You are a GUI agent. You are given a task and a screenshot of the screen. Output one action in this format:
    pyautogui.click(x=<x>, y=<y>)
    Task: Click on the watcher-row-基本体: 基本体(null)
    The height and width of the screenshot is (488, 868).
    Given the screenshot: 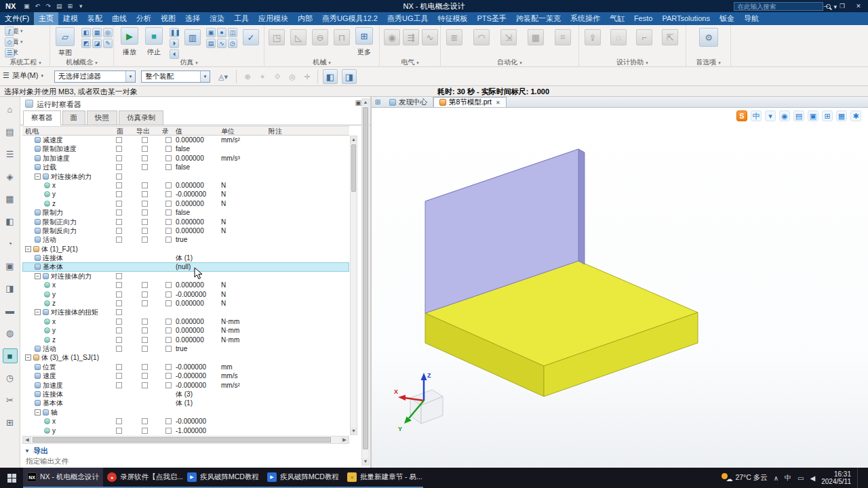 What is the action you would take?
    pyautogui.click(x=186, y=267)
    